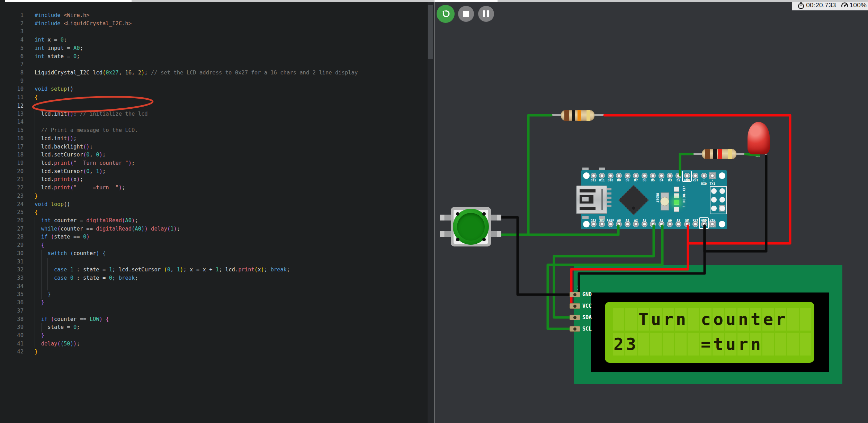 Image resolution: width=868 pixels, height=423 pixels. I want to click on stopwatch-icon, so click(801, 6).